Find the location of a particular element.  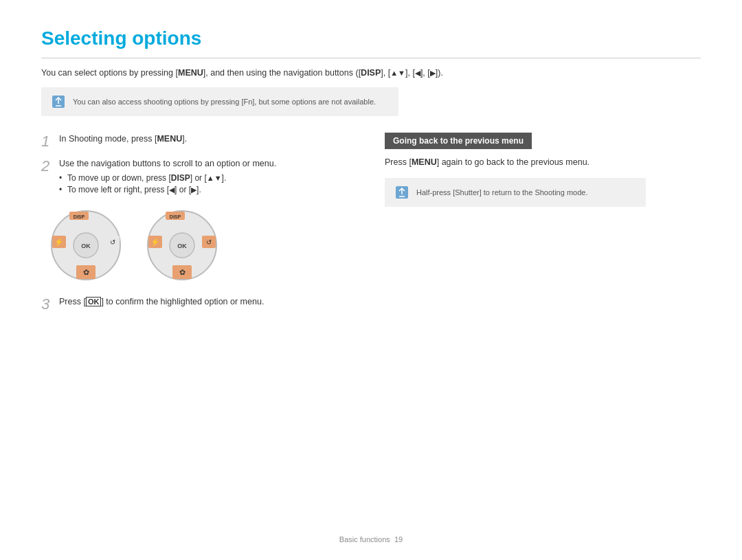

dial-1: DISP ⚡ ↺ ✿ OK is located at coordinates (86, 245).